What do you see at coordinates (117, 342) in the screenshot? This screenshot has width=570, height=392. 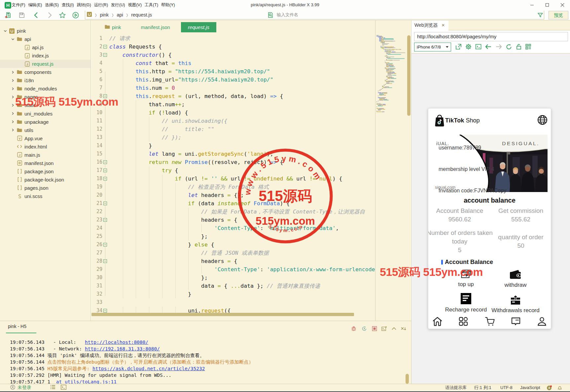 I see `log-link: http://localhost:8080/` at bounding box center [117, 342].